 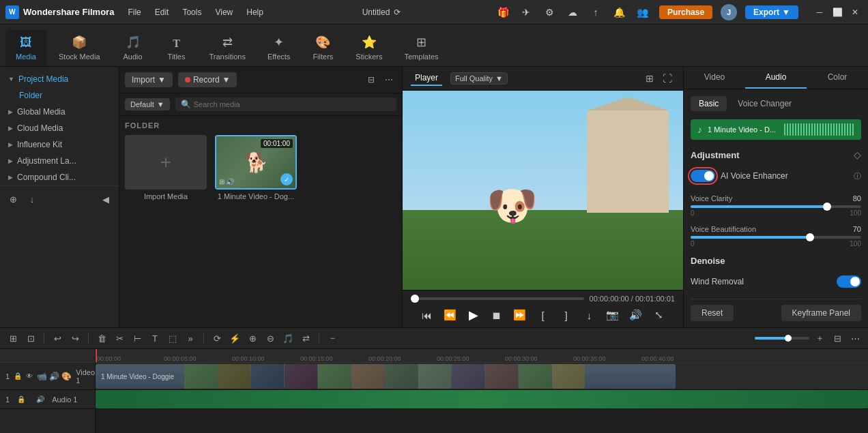 I want to click on volume-icon: 🔊, so click(x=636, y=315).